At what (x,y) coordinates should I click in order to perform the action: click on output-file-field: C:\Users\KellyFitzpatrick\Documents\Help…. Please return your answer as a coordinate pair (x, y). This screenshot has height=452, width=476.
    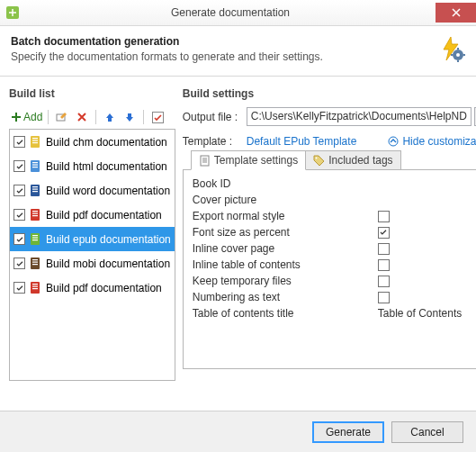
    Looking at the image, I should click on (359, 117).